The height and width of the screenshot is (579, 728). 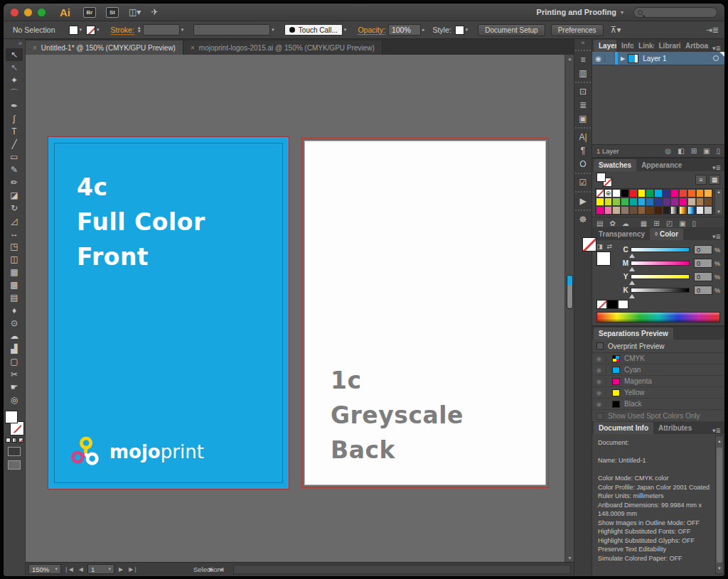 I want to click on plate-row: ◉Yellow, so click(x=658, y=393).